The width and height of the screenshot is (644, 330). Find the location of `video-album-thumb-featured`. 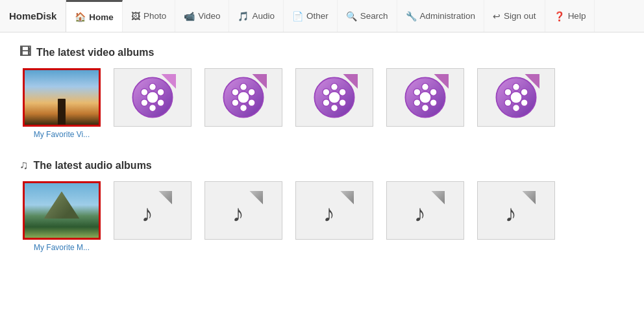

video-album-thumb-featured is located at coordinates (62, 97).